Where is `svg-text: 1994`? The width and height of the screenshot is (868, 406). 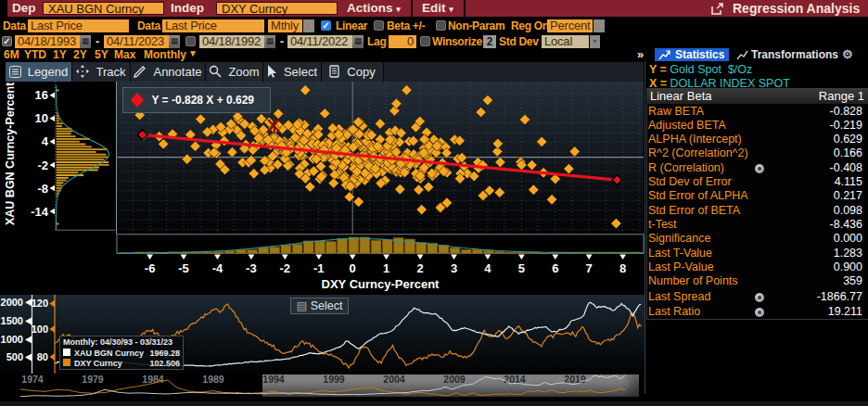
svg-text: 1994 is located at coordinates (274, 379).